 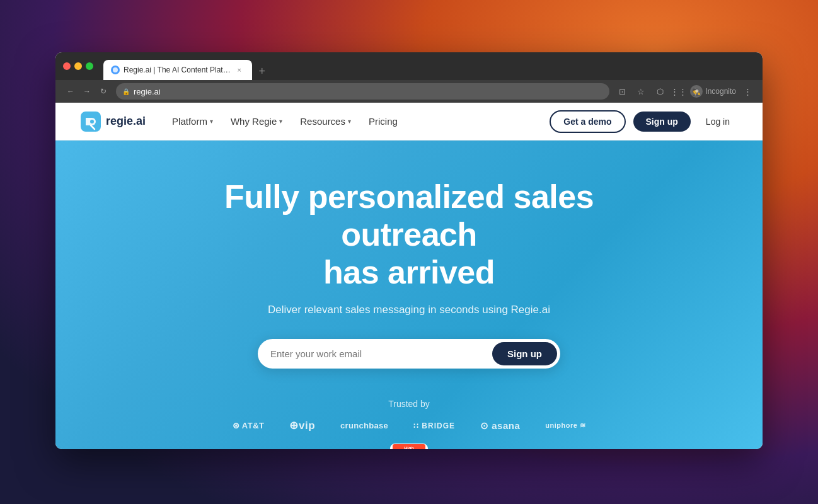 I want to click on email-input, so click(x=381, y=354).